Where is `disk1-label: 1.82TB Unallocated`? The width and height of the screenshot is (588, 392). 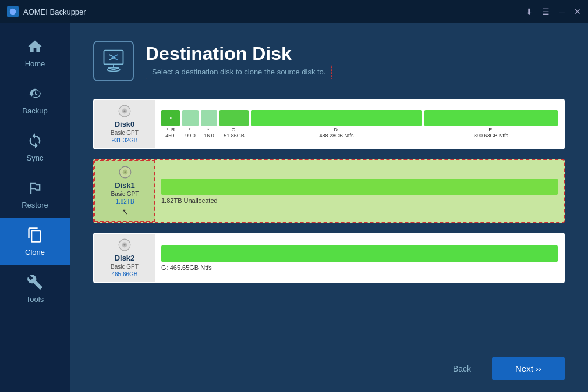
disk1-label: 1.82TB Unallocated is located at coordinates (360, 201).